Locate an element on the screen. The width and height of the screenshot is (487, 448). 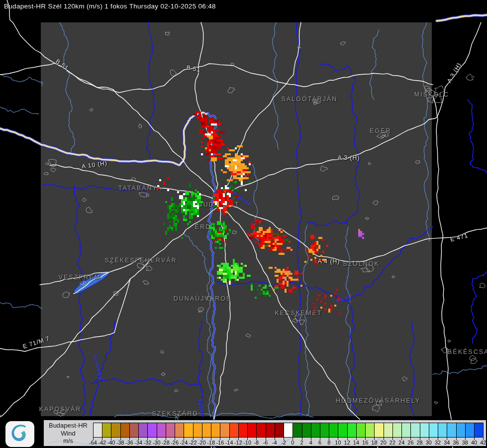
legend-tick-label: -26 is located at coordinates (175, 443).